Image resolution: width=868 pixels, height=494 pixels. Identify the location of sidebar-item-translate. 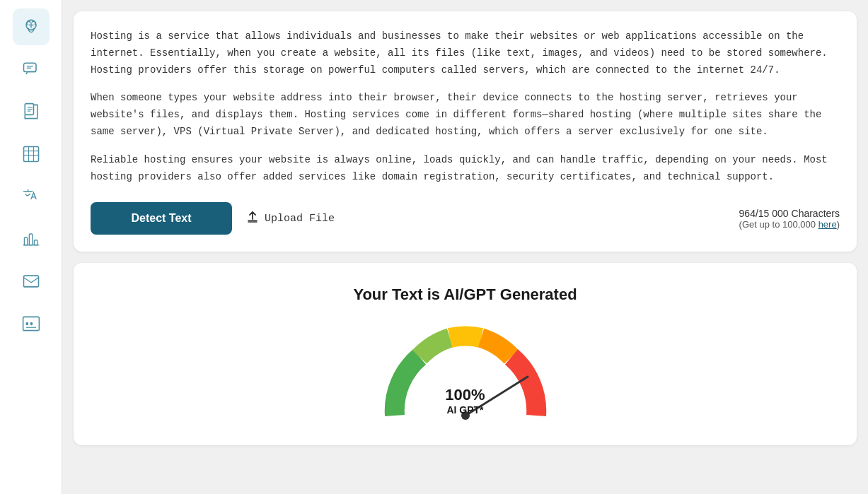
(31, 196).